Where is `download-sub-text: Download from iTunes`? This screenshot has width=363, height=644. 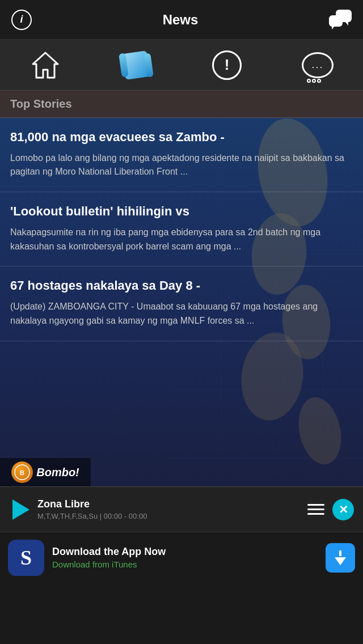
download-sub-text: Download from iTunes is located at coordinates (185, 565).